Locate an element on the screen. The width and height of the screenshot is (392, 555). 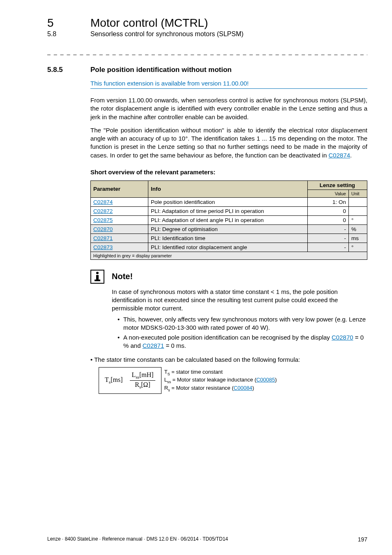
note-bullet-list: This, however, only affects very few syn… is located at coordinates (240, 333).